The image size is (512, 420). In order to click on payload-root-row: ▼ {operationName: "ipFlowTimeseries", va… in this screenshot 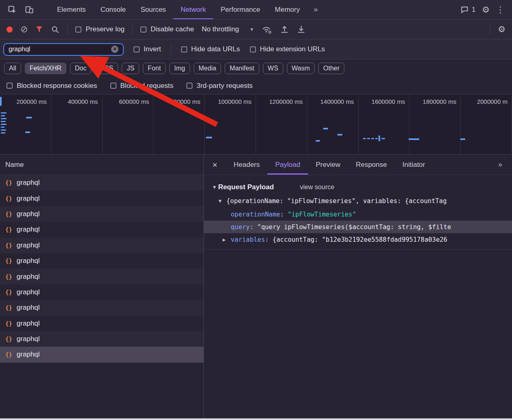, I will do `click(358, 201)`.